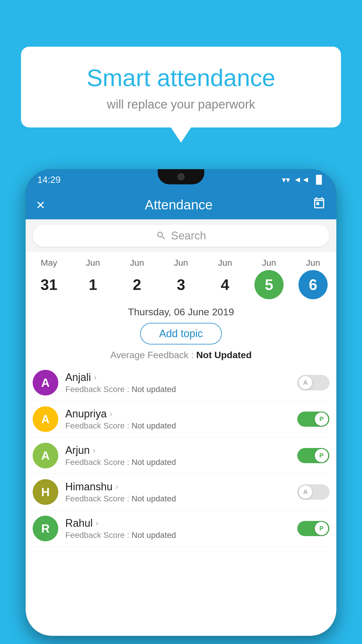  What do you see at coordinates (178, 487) in the screenshot?
I see `student-name: Himanshu ›` at bounding box center [178, 487].